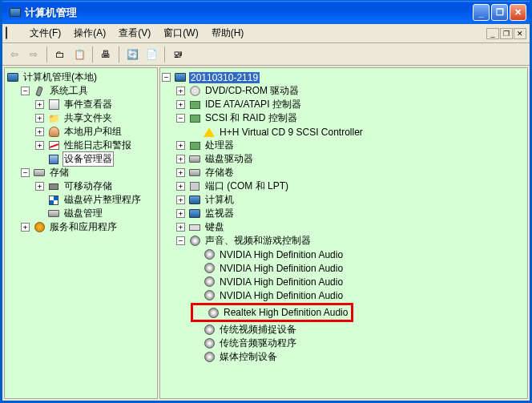  I want to click on refresh-button: 🔄, so click(132, 54).